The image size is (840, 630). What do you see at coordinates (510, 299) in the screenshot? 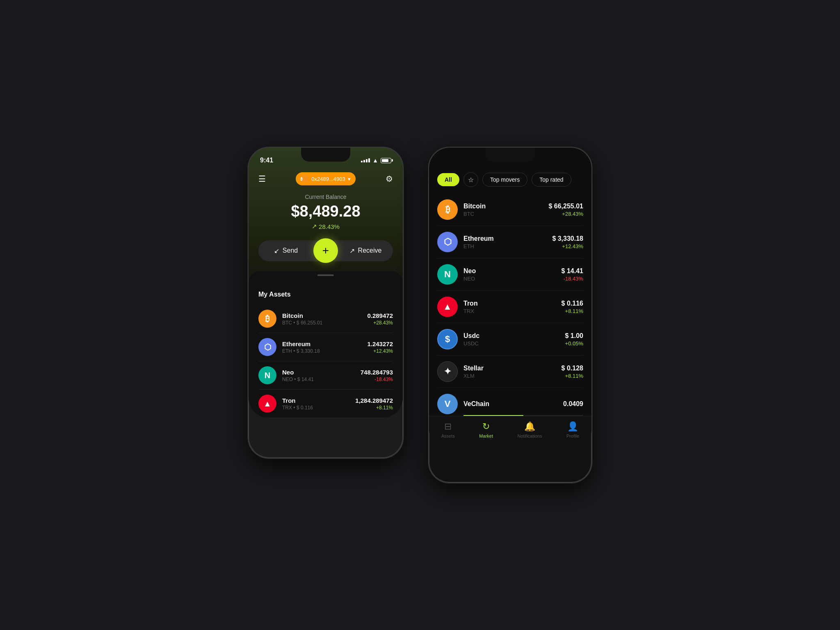
I see `phone-2-screen: All ☆ Top movers Top rated ₿ Bitcoin BTC…` at bounding box center [510, 299].